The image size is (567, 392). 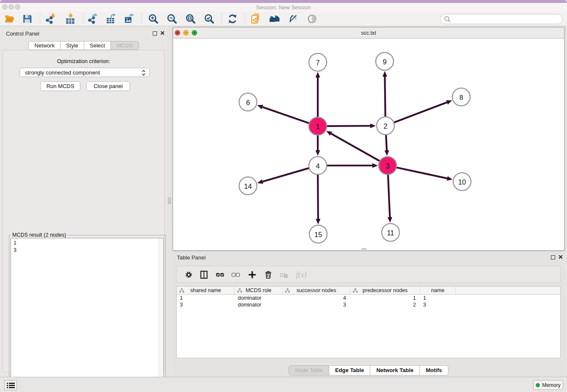 I want to click on search-icon, so click(x=448, y=19).